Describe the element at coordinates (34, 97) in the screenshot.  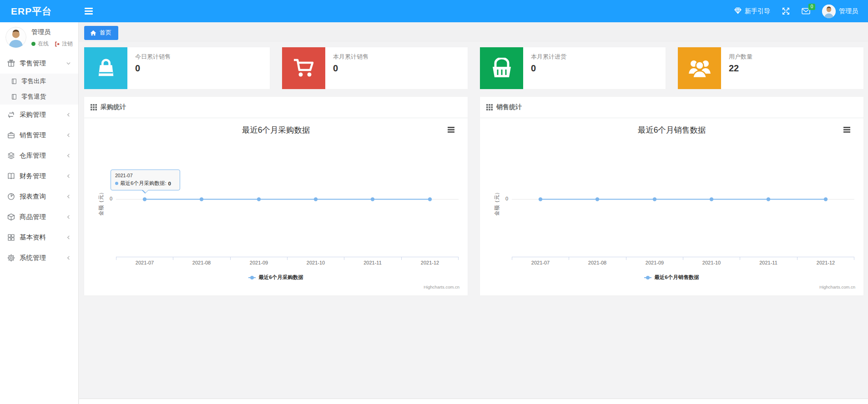
I see `sidebar-subitem-label: 零售退货` at that location.